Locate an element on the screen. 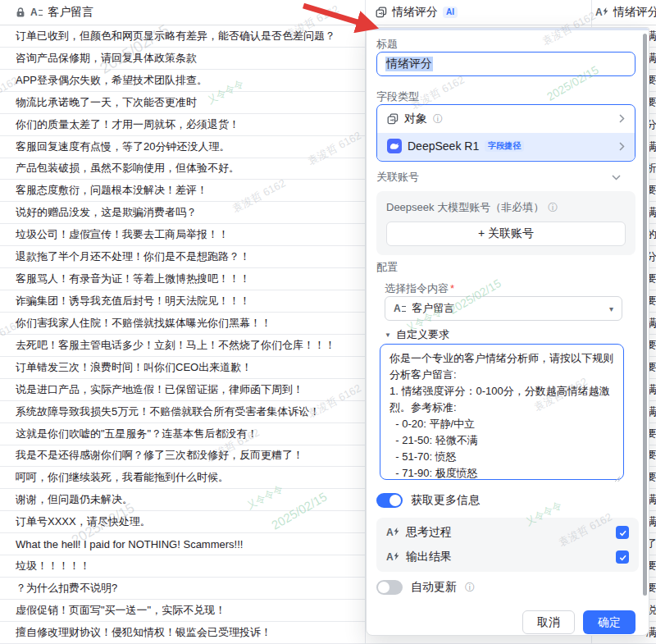 Image resolution: width=656 pixels, height=644 pixels. column-header-customer-message: A 客户留言 is located at coordinates (182, 12).